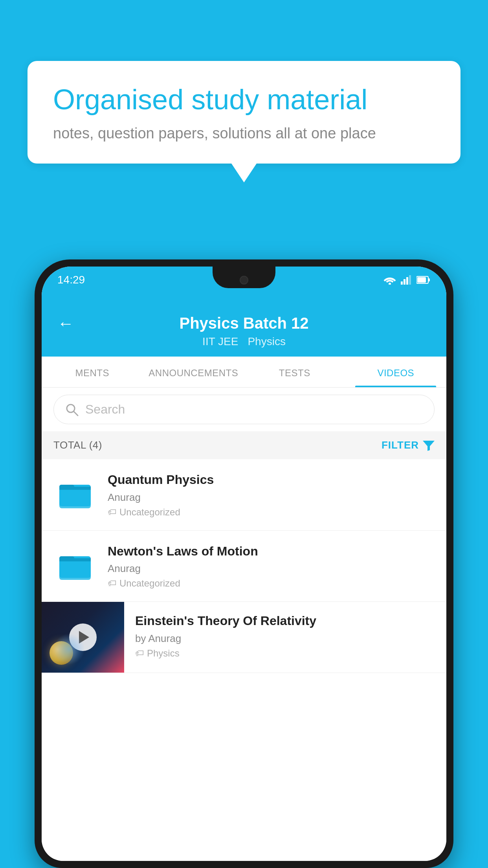 This screenshot has width=488, height=868. What do you see at coordinates (244, 638) in the screenshot?
I see `list-item: Einstein's Theory Of Relativity by Anura…` at bounding box center [244, 638].